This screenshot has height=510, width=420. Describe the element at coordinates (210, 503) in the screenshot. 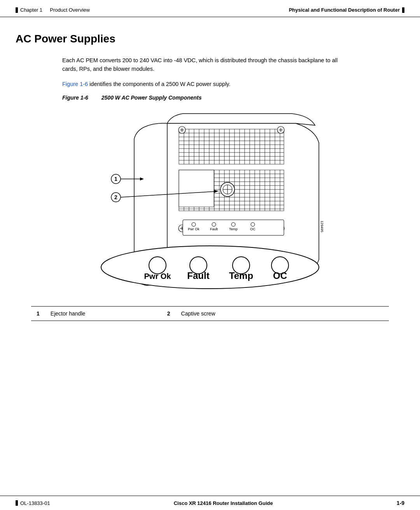

I see `page-footer: OL-13833-01 Cisco XR 12416 Router Instal…` at that location.